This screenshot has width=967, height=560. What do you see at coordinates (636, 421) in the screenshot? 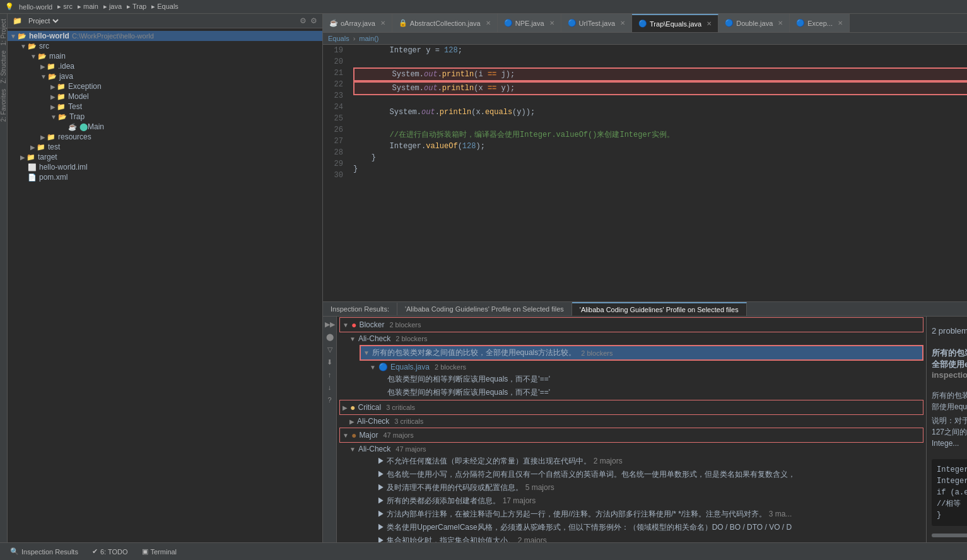
I see `ali-check-critical-item: ▶ Ali-Check 3 criticals` at bounding box center [636, 421].